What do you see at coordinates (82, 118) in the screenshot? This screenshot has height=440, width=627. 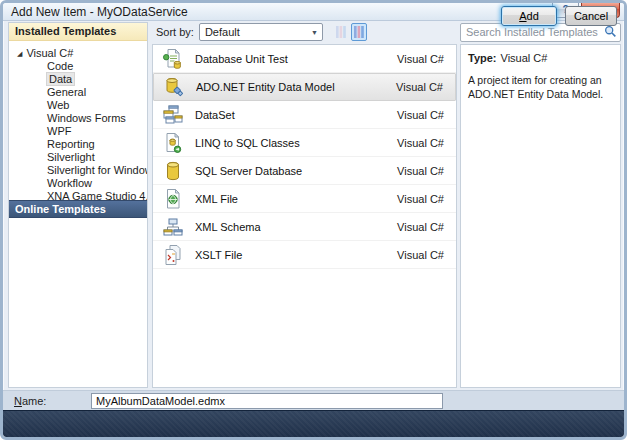 I see `sidebar-item-windows-forms: Windows Forms` at bounding box center [82, 118].